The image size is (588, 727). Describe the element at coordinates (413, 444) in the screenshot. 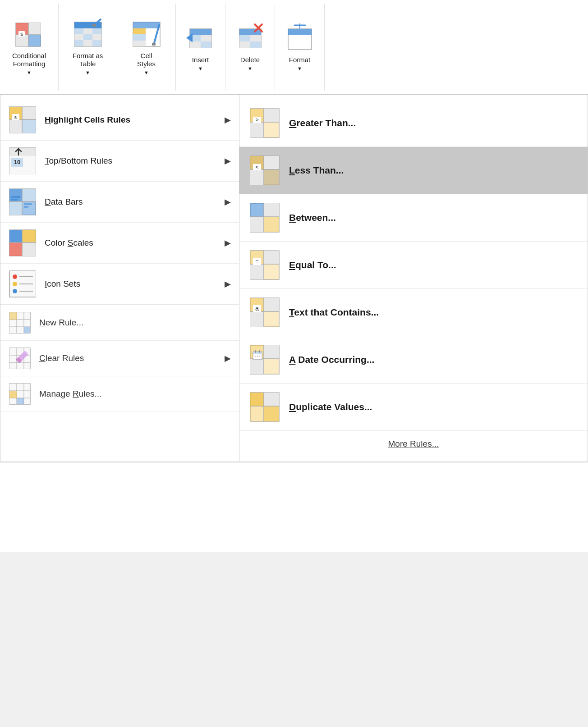

I see `more-rules-item: More Rules...` at that location.